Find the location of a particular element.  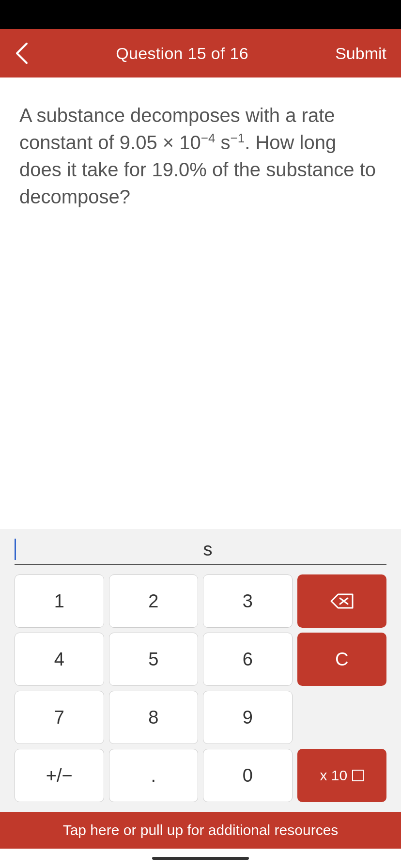

key-0: 0 is located at coordinates (248, 775).